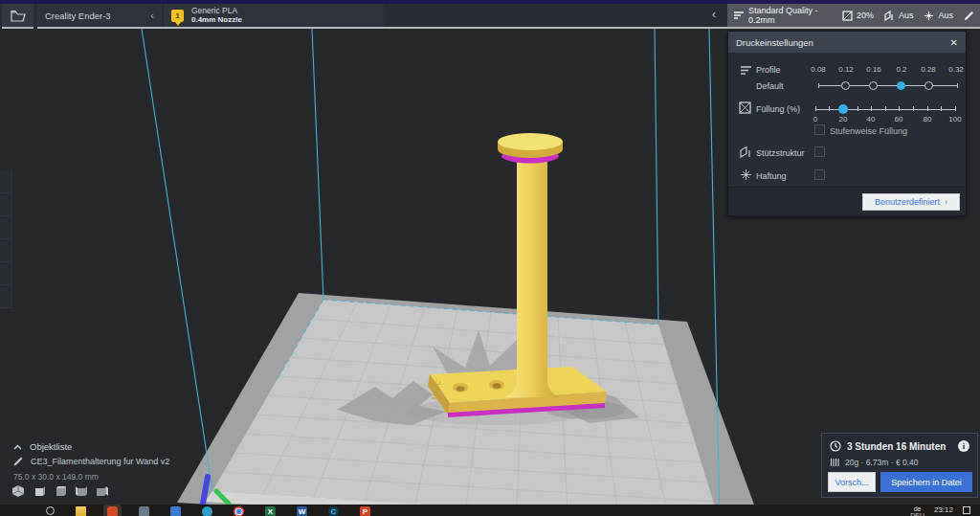 This screenshot has height=516, width=980. Describe the element at coordinates (17, 447) in the screenshot. I see `chevron-up-icon` at that location.